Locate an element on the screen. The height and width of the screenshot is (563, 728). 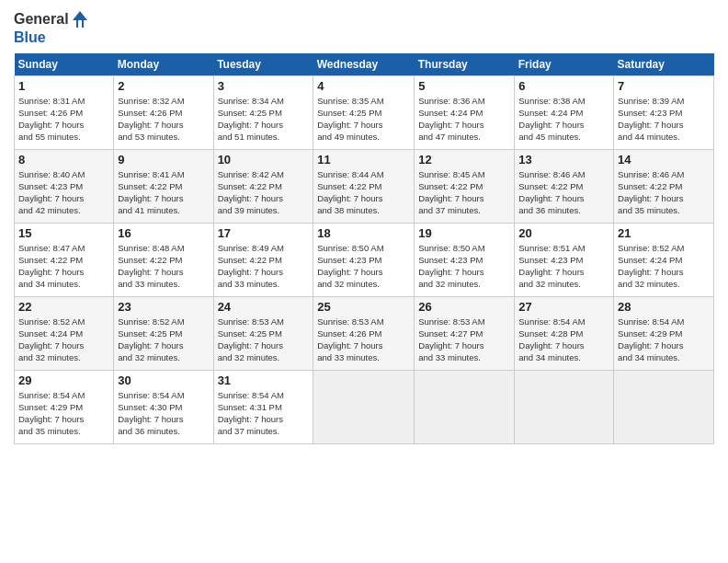
calendar-cell: 5Sunrise: 8:36 AM Sunset: 4:24 PM Daylig… is located at coordinates (465, 112).